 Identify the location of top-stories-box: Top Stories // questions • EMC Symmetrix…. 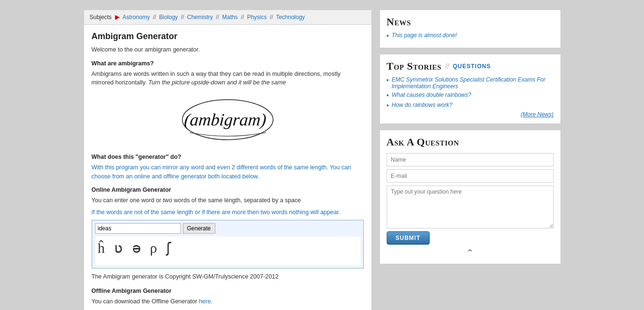
(470, 89).